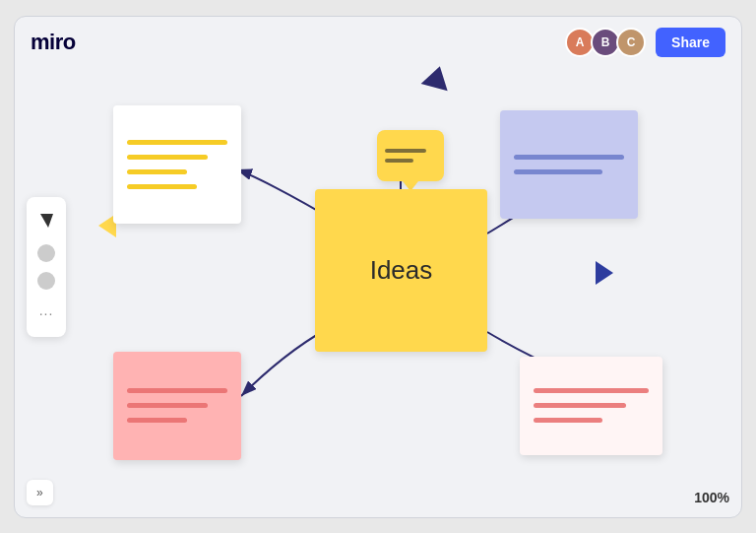 This screenshot has height=533, width=756. I want to click on expand-button: », so click(39, 493).